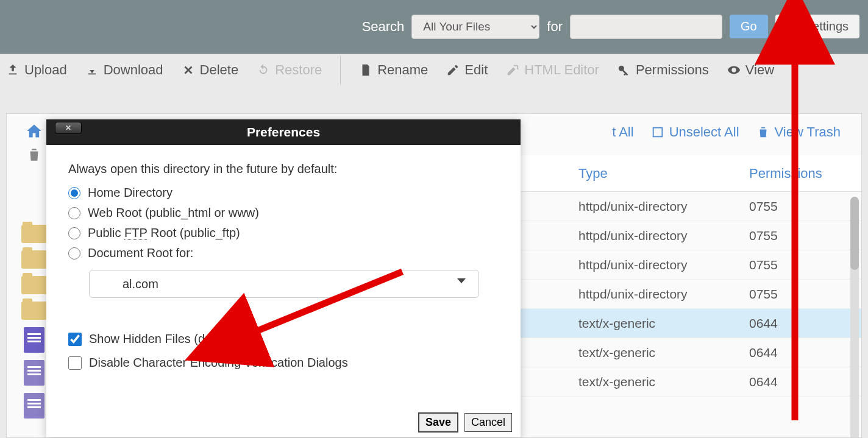 This screenshot has height=438, width=868. I want to click on home-icon, so click(34, 131).